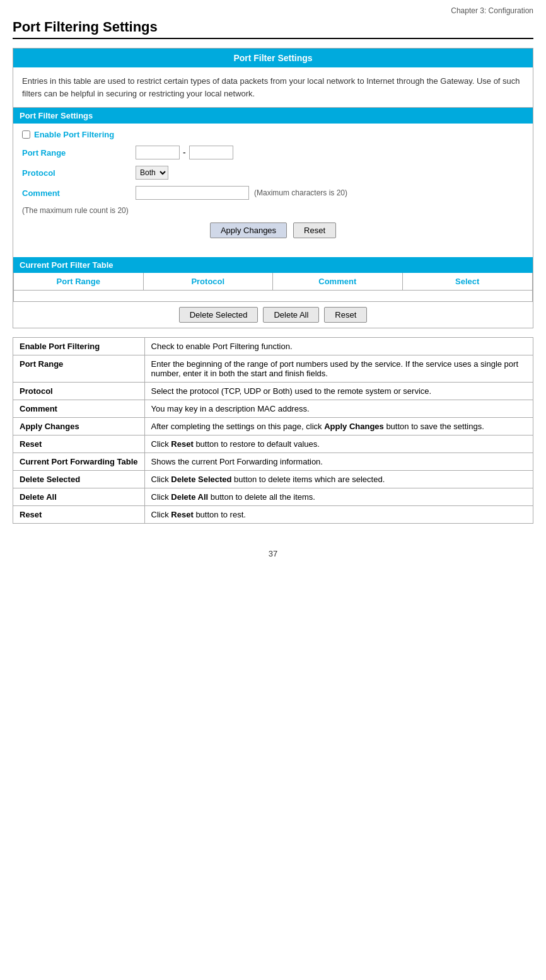  I want to click on desc-term-comment: Comment, so click(79, 409).